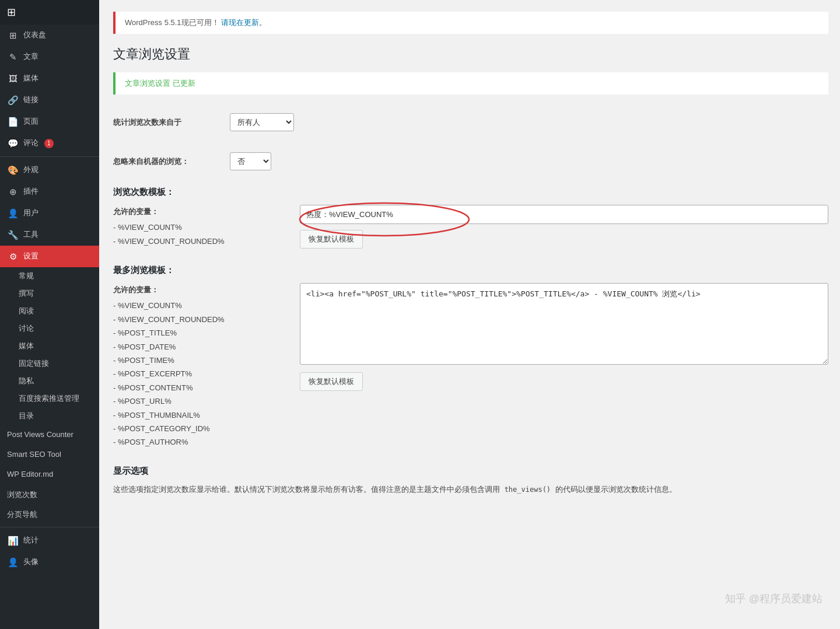 This screenshot has width=840, height=629. What do you see at coordinates (529, 123) in the screenshot?
I see `count-from-field: 所有人 登录用户 访客` at bounding box center [529, 123].